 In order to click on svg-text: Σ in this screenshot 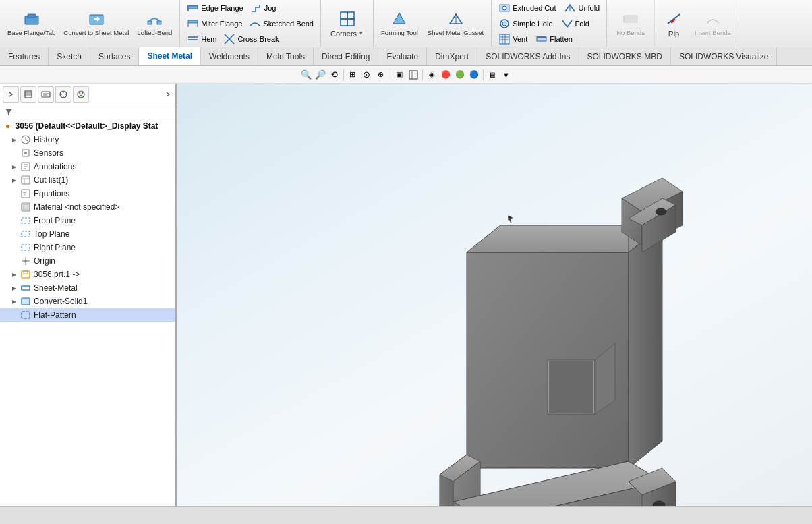, I will do `click(25, 194)`.